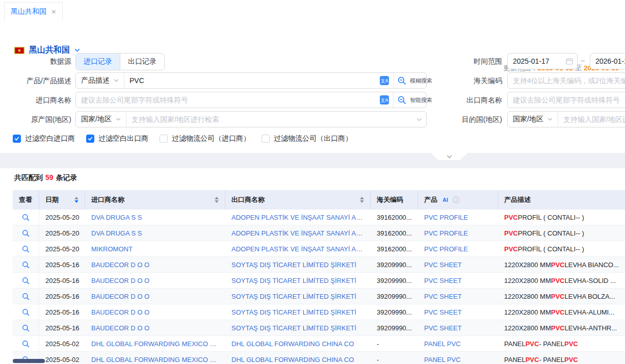  What do you see at coordinates (542, 61) in the screenshot?
I see `time-range-start` at bounding box center [542, 61].